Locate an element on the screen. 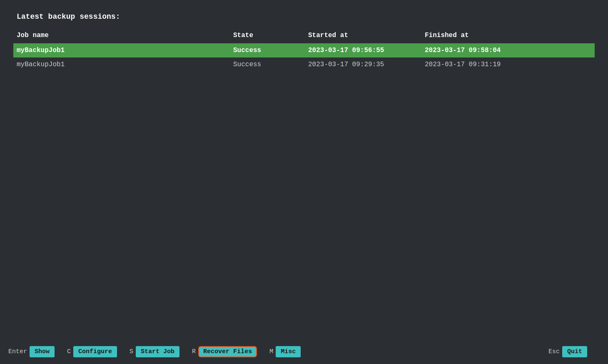  show-button: Show is located at coordinates (42, 352).